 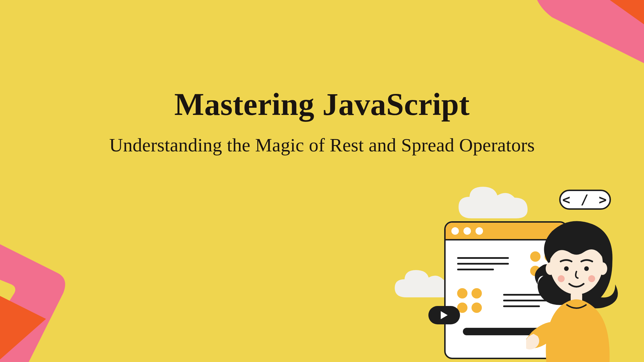 What do you see at coordinates (561, 43) in the screenshot?
I see `corner-decoration-top-right` at bounding box center [561, 43].